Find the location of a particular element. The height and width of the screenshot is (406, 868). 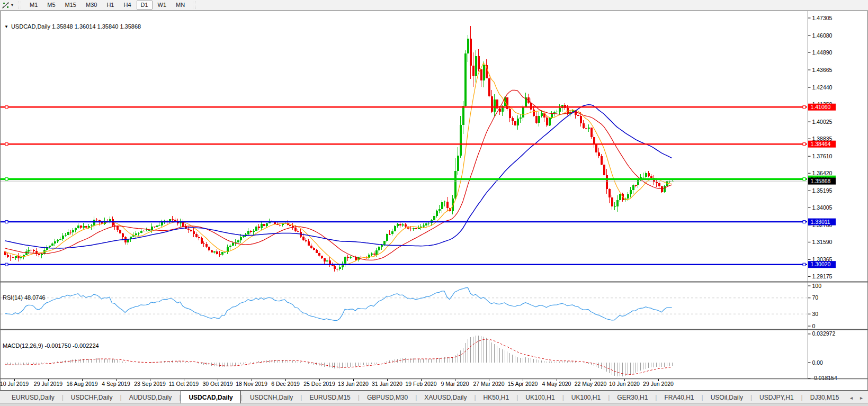

chart-tab-usdcnh-daily: USDCNH,Daily is located at coordinates (271, 398).